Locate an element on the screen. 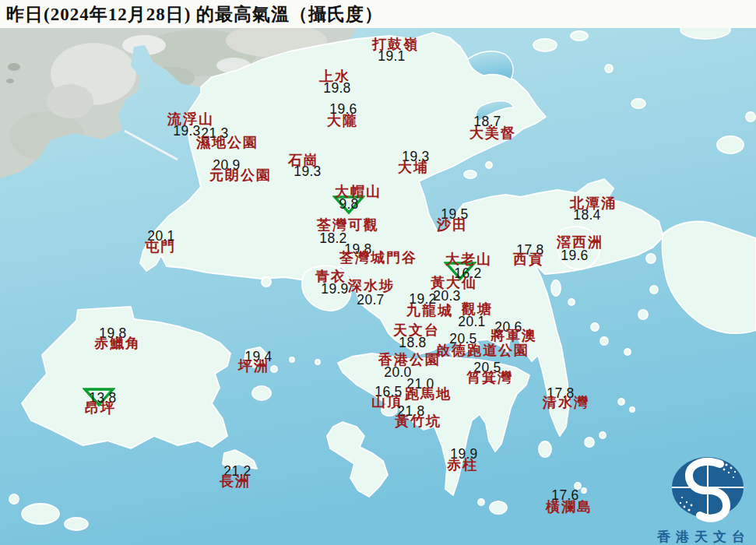 This screenshot has width=756, height=545. title-bar: 昨日(2024年12月28日) 的最高氣溫（攝氏度） is located at coordinates (378, 14).